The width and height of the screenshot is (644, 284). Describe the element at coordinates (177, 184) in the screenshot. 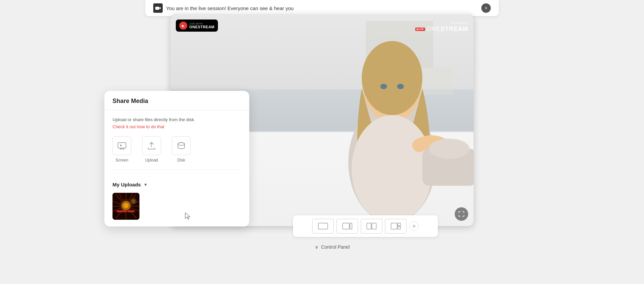

I see `my-uploads-header: My Uploads ▼` at that location.